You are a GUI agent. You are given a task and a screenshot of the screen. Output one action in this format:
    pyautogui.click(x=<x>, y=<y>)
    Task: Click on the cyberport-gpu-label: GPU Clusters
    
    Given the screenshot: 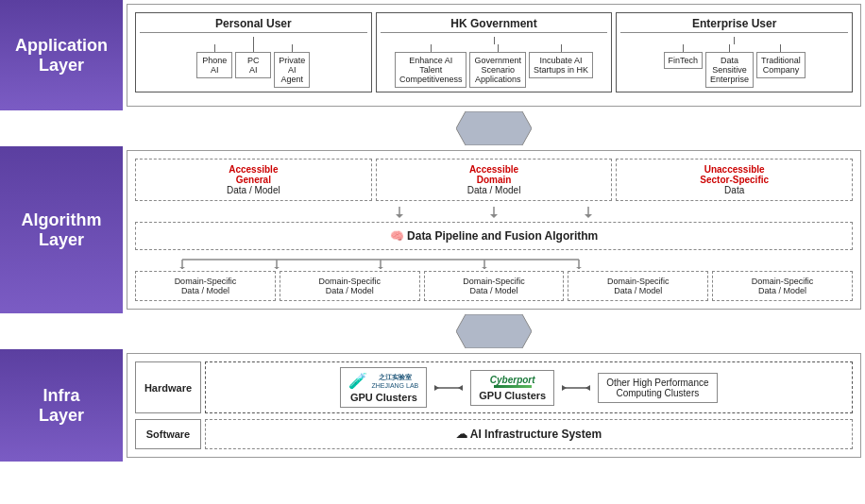 What is the action you would take?
    pyautogui.click(x=512, y=395)
    